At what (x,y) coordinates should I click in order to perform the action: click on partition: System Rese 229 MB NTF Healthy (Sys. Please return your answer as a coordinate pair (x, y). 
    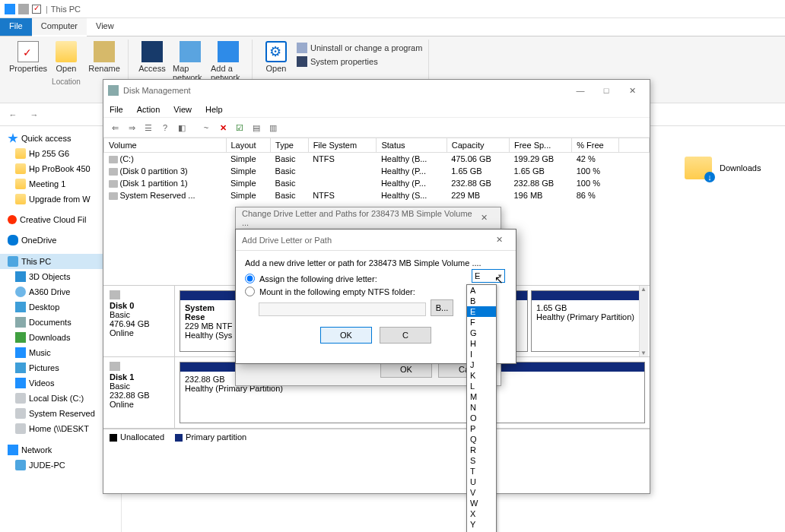
    Looking at the image, I should click on (210, 321).